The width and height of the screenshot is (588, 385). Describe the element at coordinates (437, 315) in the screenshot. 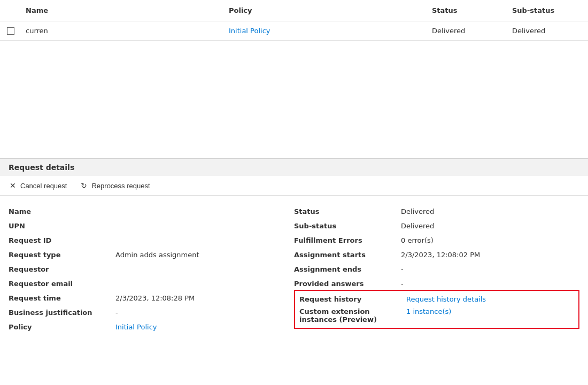

I see `detail-row-custom-extension: Custom extension instances (Preview) 1 i…` at that location.